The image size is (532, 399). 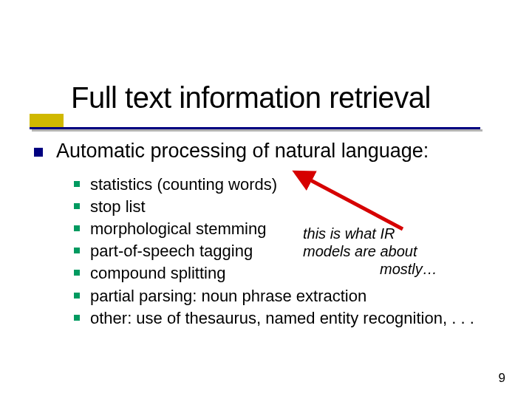 I want to click on list-item-text: compound splitting, so click(x=158, y=273).